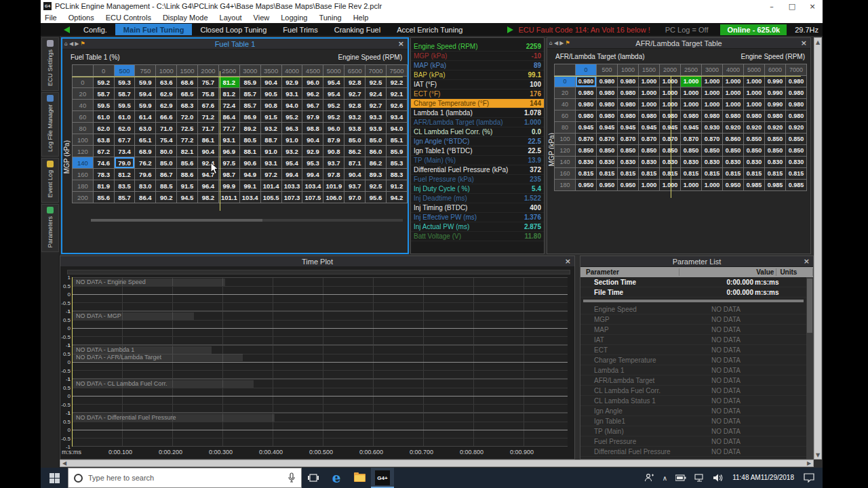 The image size is (868, 488). What do you see at coordinates (397, 198) in the screenshot?
I see `table-cell: 94.2` at bounding box center [397, 198].